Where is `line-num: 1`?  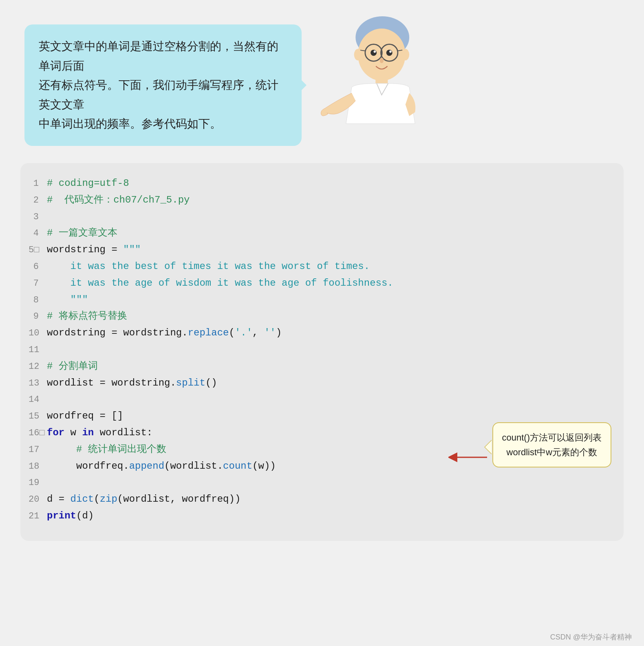 line-num: 1 is located at coordinates (37, 183).